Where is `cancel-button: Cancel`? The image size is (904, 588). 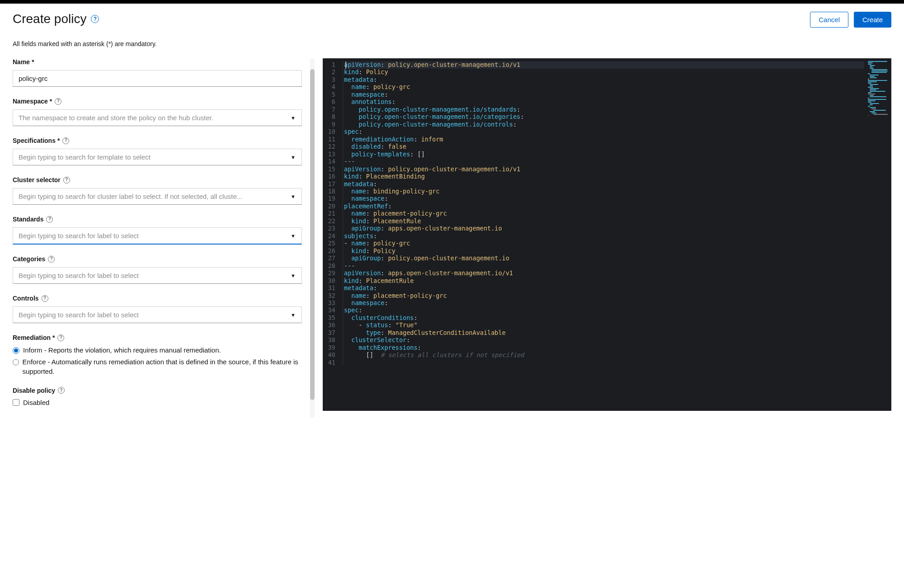
cancel-button: Cancel is located at coordinates (829, 20).